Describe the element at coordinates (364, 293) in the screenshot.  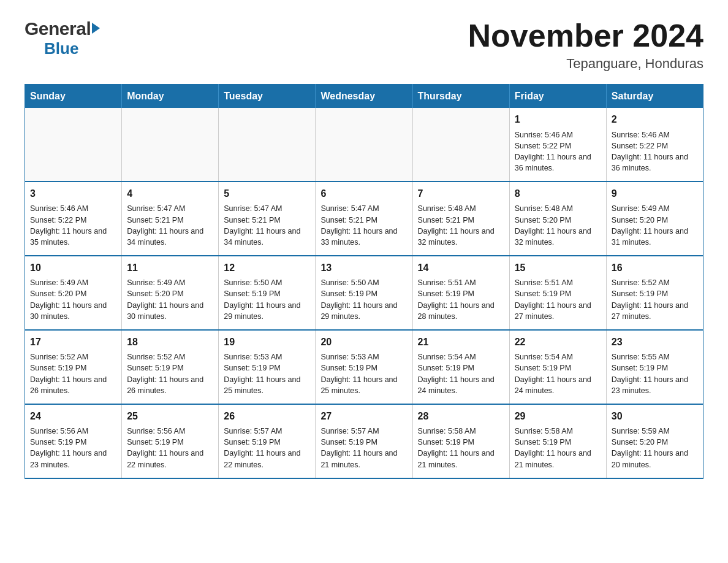
I see `calendar-cell: 13Sunrise: 5:50 AM Sunset: 5:19 PM Dayli…` at that location.